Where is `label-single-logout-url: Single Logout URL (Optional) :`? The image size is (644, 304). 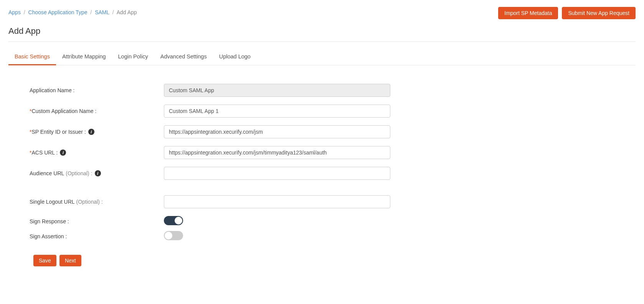 label-single-logout-url: Single Logout URL (Optional) : is located at coordinates (97, 202).